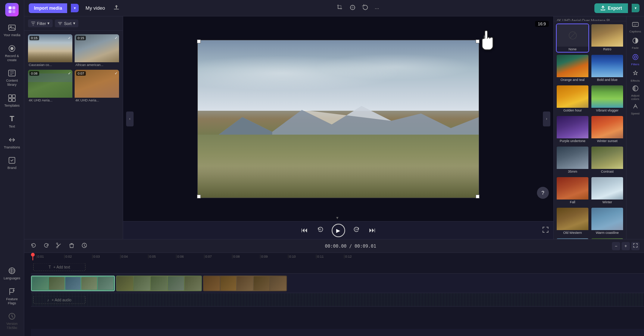 Image resolution: width=644 pixels, height=336 pixels. Describe the element at coordinates (78, 257) in the screenshot. I see `mark-2: 0:02` at that location.